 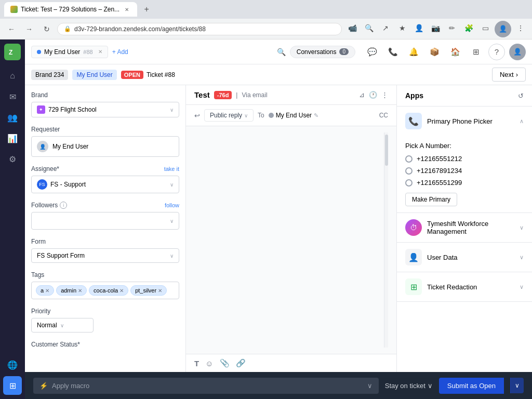 I want to click on back-button: ←, so click(x=11, y=29).